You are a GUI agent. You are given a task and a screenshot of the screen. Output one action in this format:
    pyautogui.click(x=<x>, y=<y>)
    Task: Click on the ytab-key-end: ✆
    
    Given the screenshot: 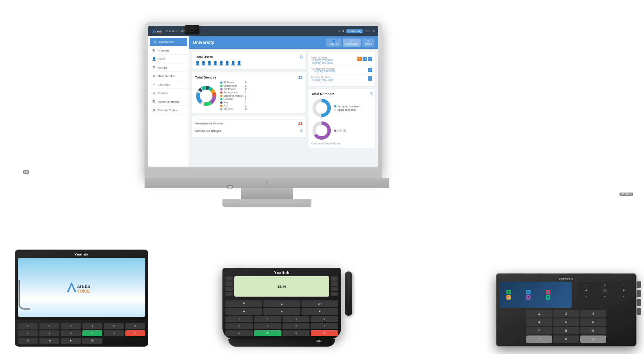 What is the action you would take?
    pyautogui.click(x=135, y=333)
    